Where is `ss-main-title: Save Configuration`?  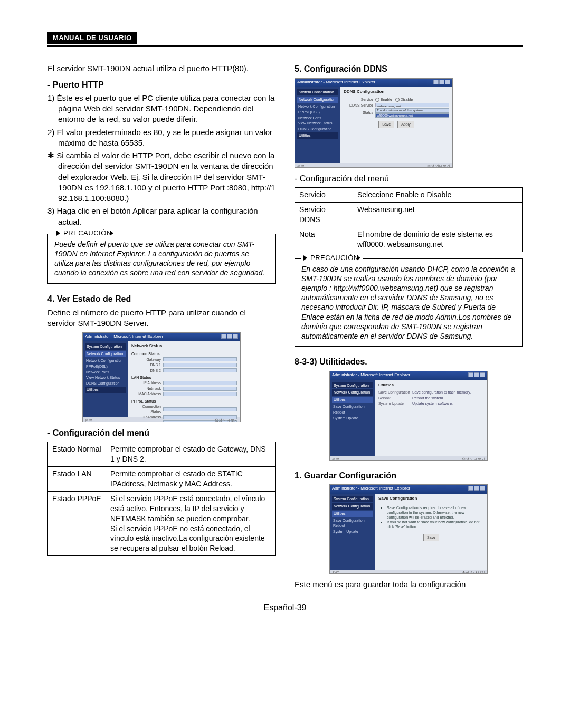
ss-main-title: Save Configuration is located at coordinates (431, 499).